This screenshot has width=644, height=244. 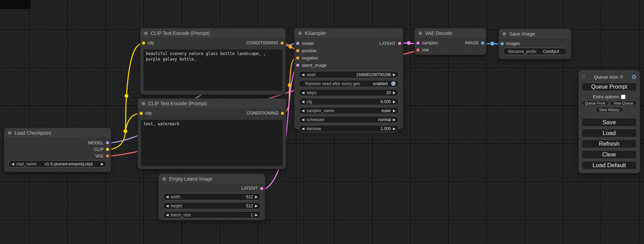 I want to click on node-title-bar: VAE Decode, so click(x=450, y=33).